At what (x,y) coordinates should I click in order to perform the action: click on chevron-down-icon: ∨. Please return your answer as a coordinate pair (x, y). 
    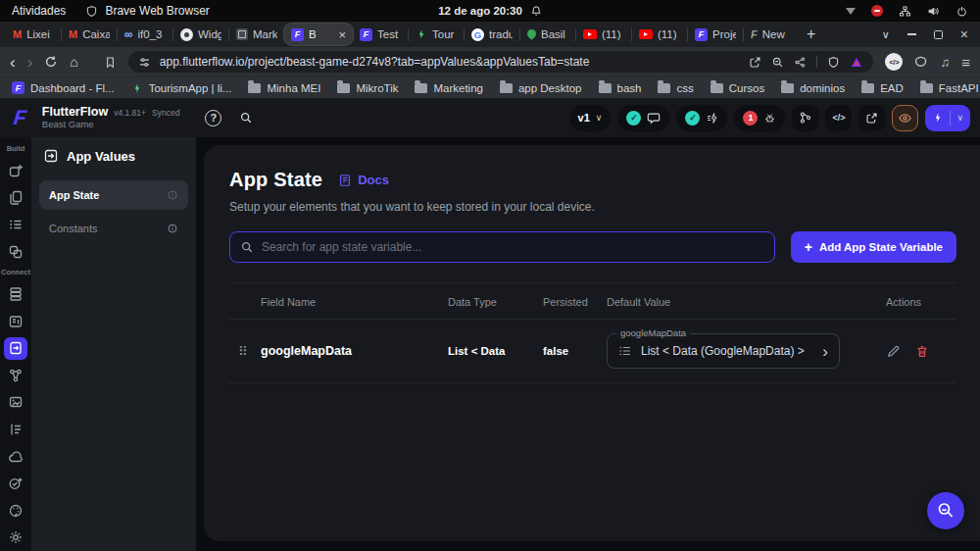
    Looking at the image, I should click on (960, 118).